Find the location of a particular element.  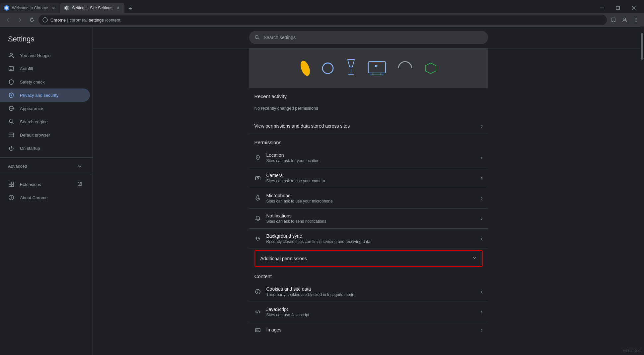

sidebar-item-default-browser: Default browser is located at coordinates (45, 135).